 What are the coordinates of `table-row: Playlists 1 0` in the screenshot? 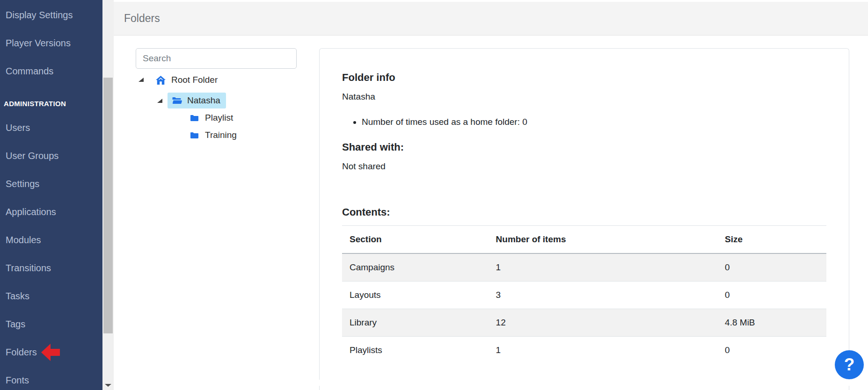 It's located at (584, 351).